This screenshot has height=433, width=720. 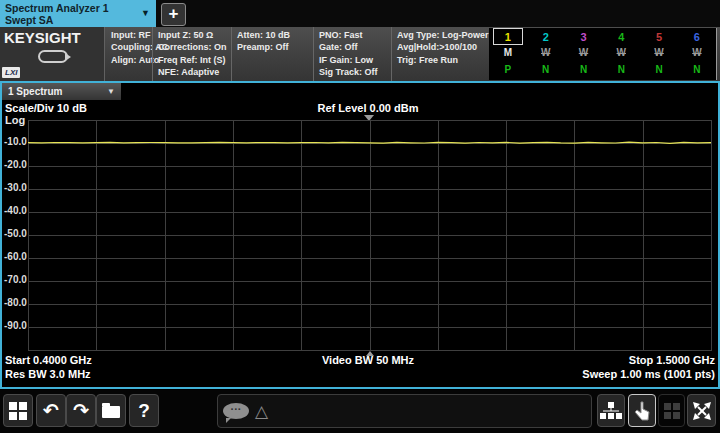 I want to click on redo-button: ↷, so click(x=81, y=410).